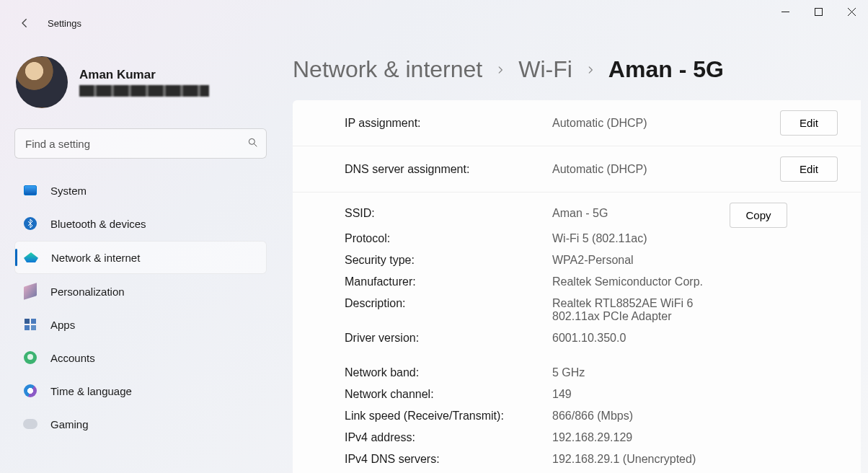  Describe the element at coordinates (446, 373) in the screenshot. I see `detail-label: Network band:` at that location.